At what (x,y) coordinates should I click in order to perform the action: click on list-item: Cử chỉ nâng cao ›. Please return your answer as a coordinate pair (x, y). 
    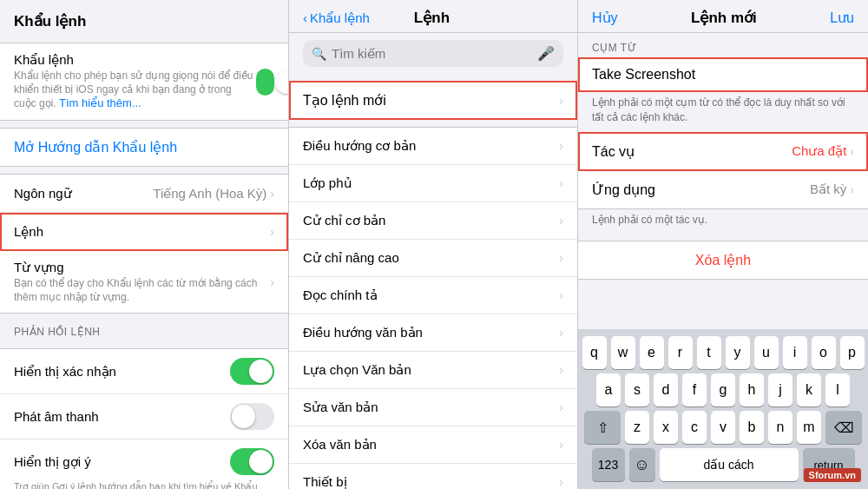
    Looking at the image, I should click on (433, 259).